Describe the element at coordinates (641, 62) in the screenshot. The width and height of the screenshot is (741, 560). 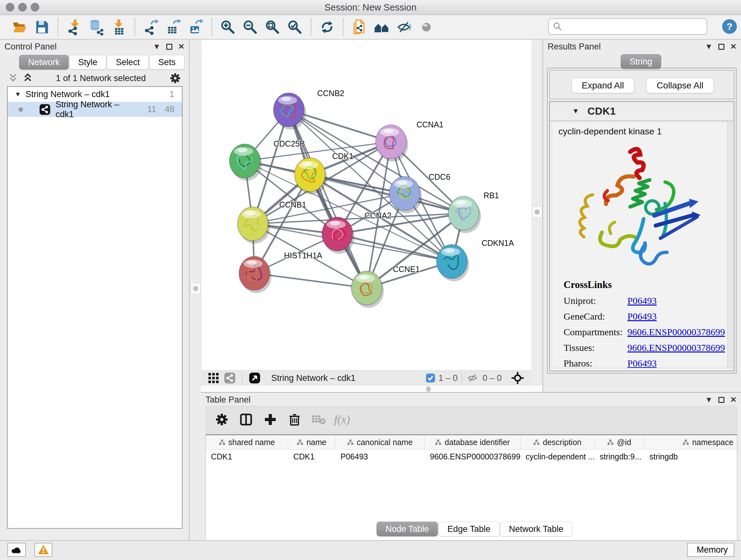
I see `tab-string: String` at that location.